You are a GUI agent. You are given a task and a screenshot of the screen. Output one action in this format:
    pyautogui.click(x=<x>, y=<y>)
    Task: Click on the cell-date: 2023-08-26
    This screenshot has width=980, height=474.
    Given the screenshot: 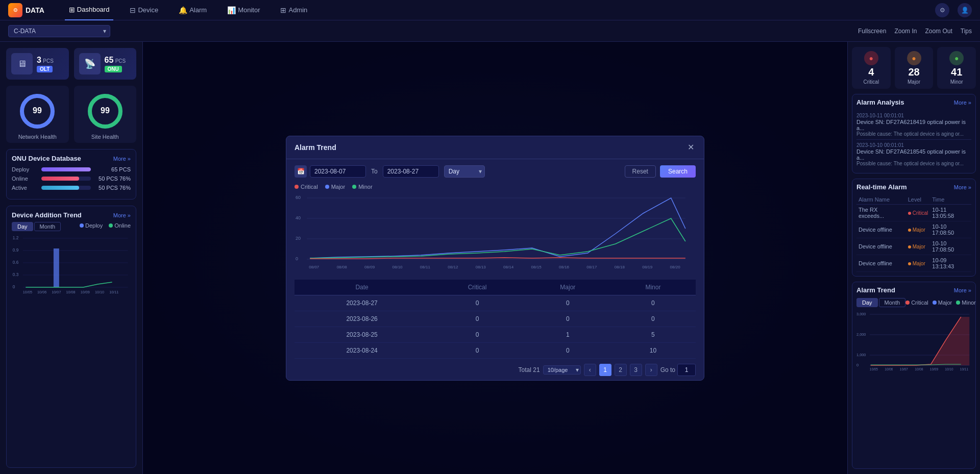 What is the action you would take?
    pyautogui.click(x=362, y=318)
    